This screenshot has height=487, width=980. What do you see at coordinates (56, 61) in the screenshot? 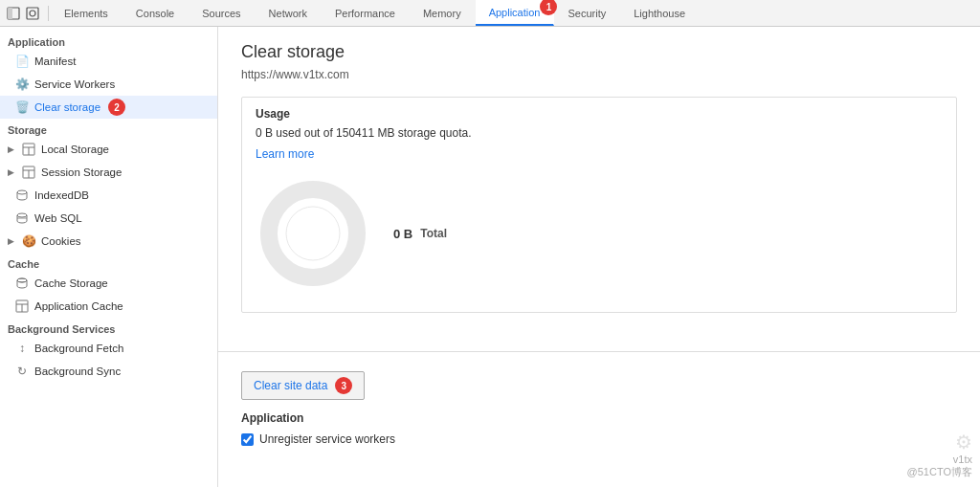
I see `sidebar-item-manifest-label: Manifest` at bounding box center [56, 61].